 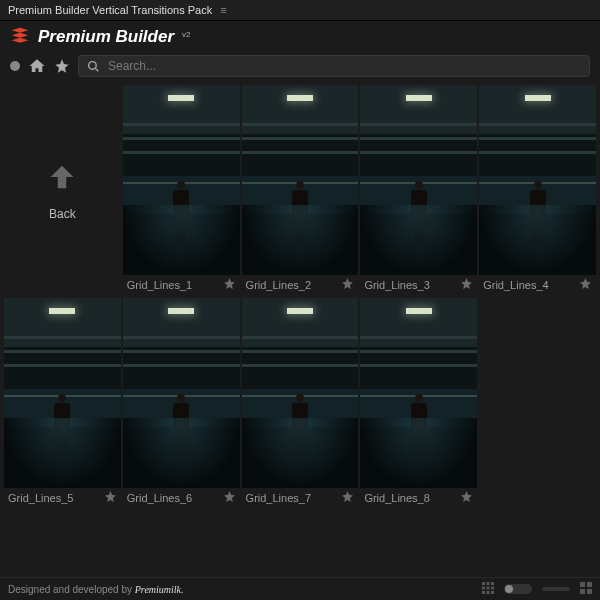 I want to click on preset-name: Grid_Lines_3, so click(x=396, y=285).